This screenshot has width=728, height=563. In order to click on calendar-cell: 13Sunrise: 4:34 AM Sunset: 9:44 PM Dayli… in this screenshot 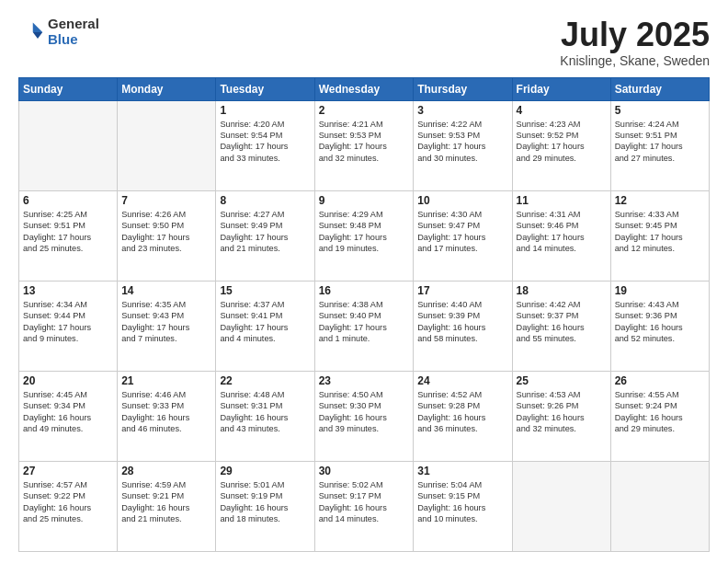, I will do `click(68, 326)`.